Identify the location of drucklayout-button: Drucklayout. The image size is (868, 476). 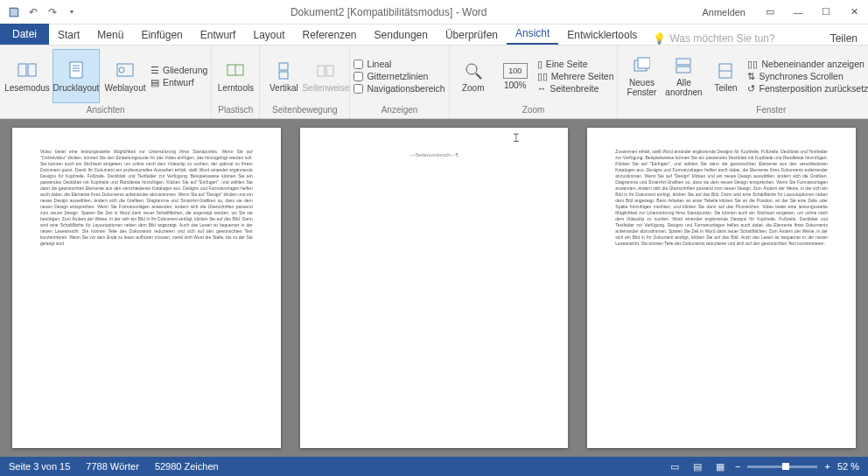
(76, 76).